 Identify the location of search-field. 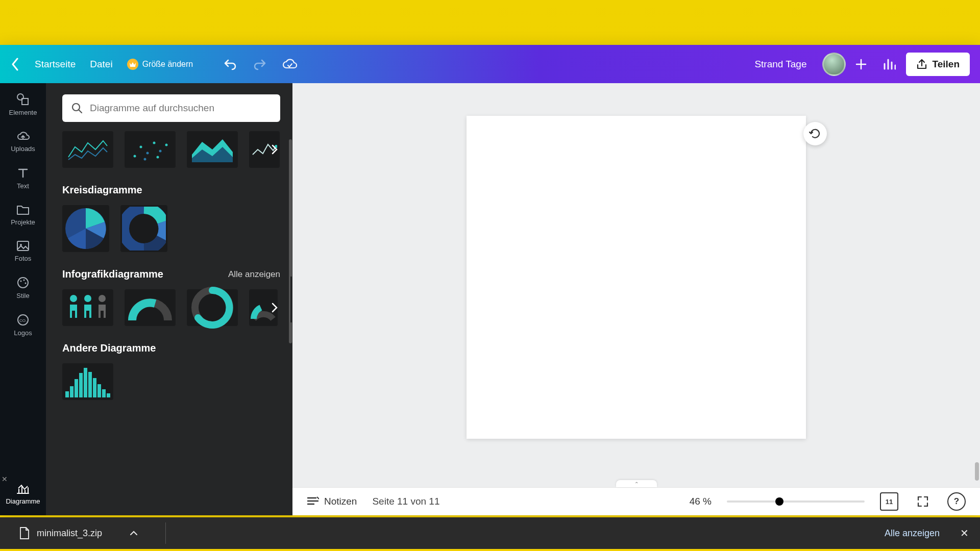
(172, 108).